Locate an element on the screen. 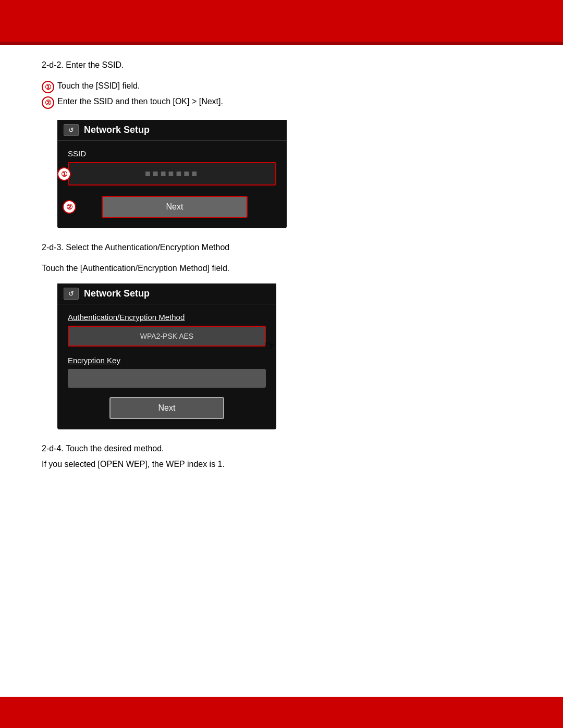 The height and width of the screenshot is (728, 563). footer-bar is located at coordinates (282, 712).